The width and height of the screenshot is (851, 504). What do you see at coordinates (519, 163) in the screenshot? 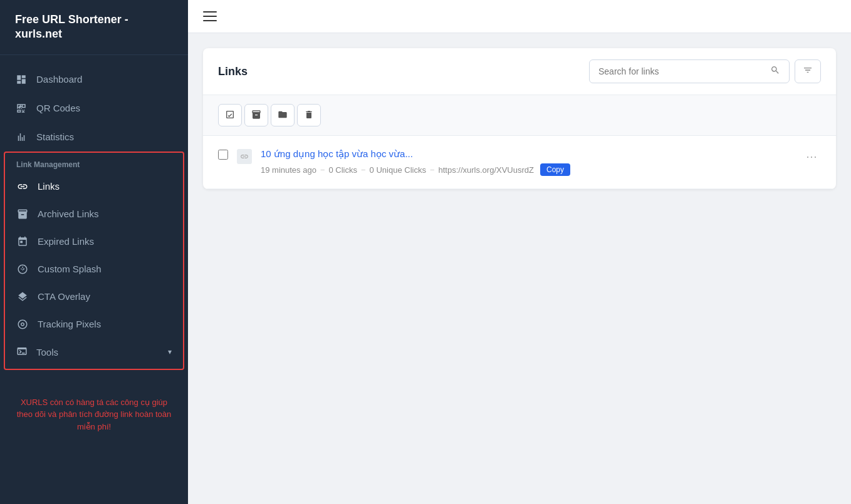
I see `table-row: 10 ứng dụng học tập vừa học vừa... 19 mi…` at bounding box center [519, 163].